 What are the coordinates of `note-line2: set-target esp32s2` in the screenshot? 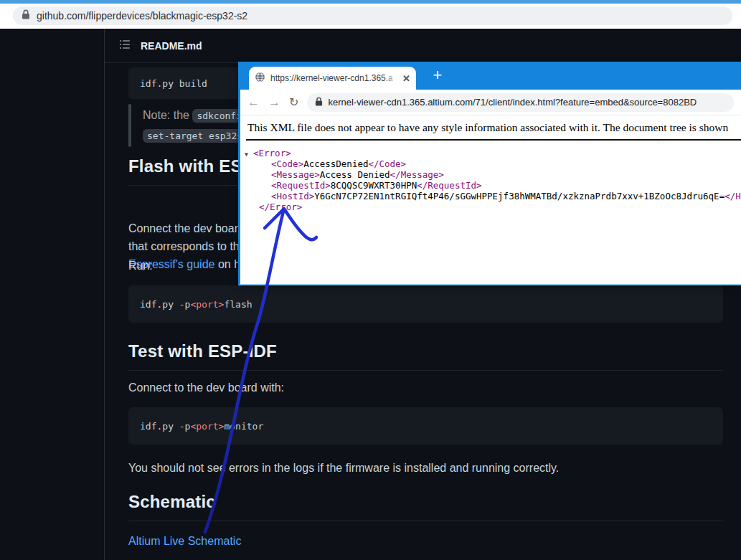 It's located at (198, 136).